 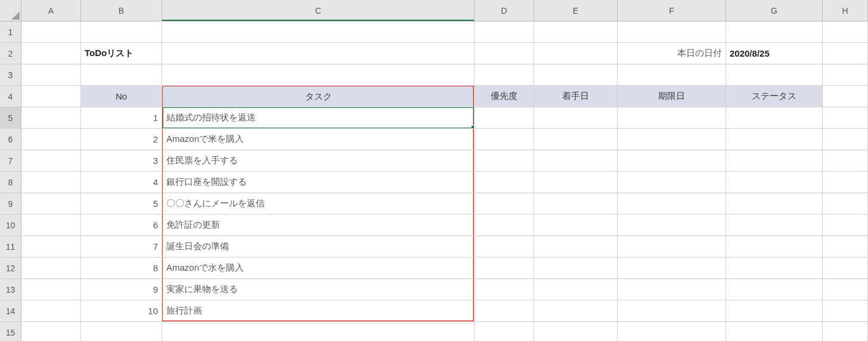 I want to click on cell-B2-title: ToDoリスト, so click(x=122, y=54).